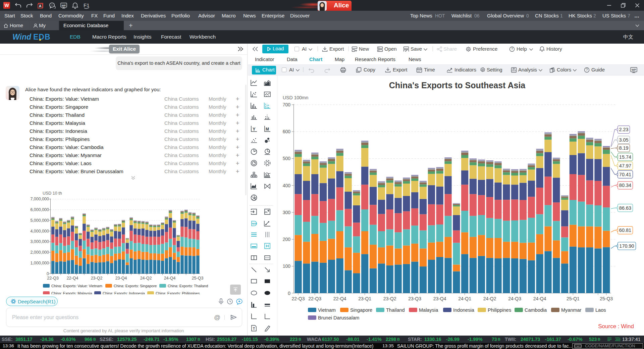  I want to click on svg-text: 200, so click(287, 239).